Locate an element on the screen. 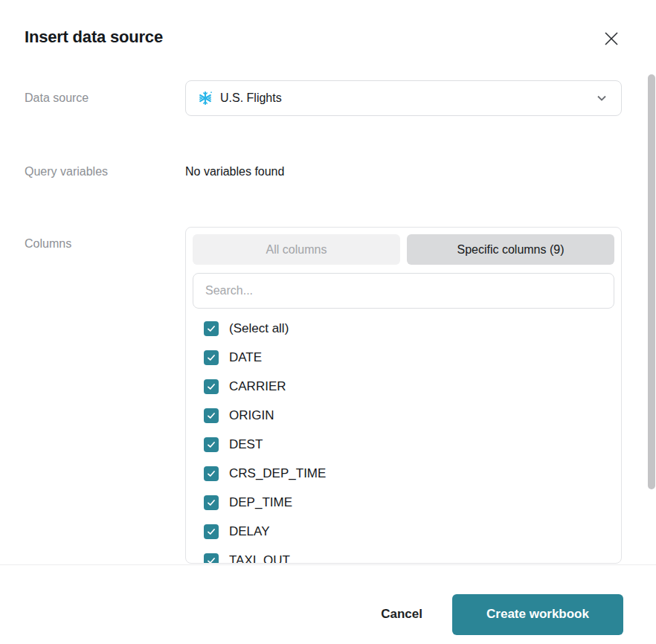 The width and height of the screenshot is (656, 644). chevron-down-icon is located at coordinates (602, 98).